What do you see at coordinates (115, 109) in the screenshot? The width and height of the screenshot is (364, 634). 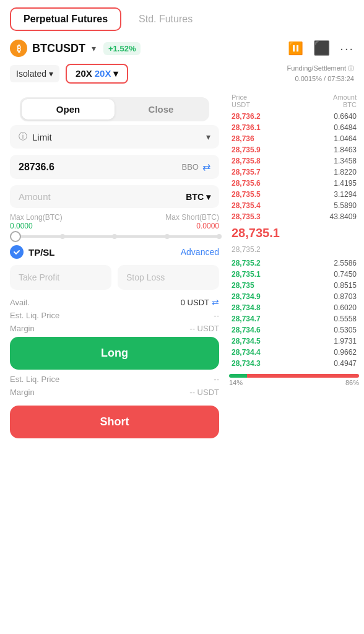 I see `open-close-tabs: Open Close` at bounding box center [115, 109].